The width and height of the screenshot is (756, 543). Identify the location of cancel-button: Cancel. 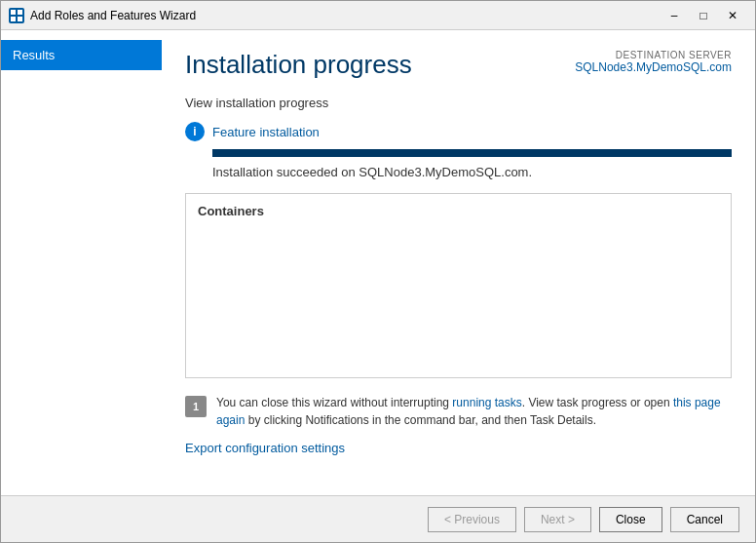
(705, 520).